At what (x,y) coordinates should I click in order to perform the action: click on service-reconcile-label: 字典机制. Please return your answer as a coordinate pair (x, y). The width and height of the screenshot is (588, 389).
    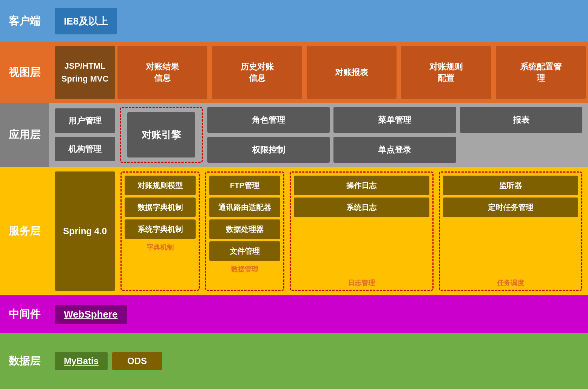
    Looking at the image, I should click on (160, 247).